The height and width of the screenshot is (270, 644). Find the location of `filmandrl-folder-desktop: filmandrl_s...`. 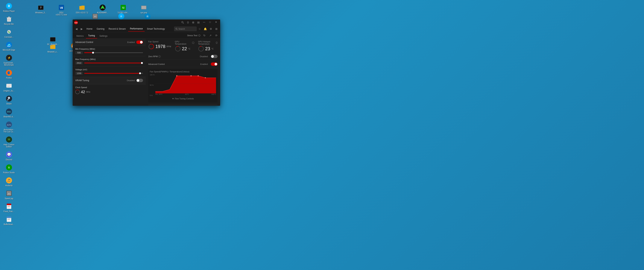

filmandrl-folder-desktop: filmandrl_s... is located at coordinates (53, 48).